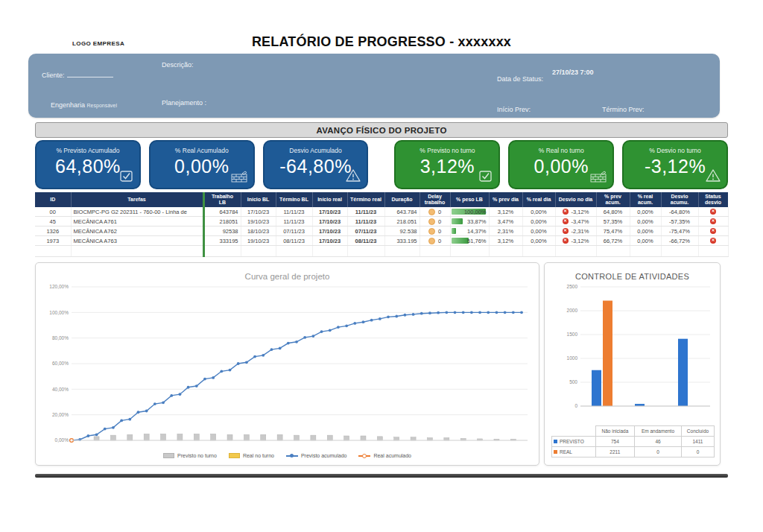 The width and height of the screenshot is (763, 532). What do you see at coordinates (505, 231) in the screenshot?
I see `table-cell: 2,31%` at bounding box center [505, 231].